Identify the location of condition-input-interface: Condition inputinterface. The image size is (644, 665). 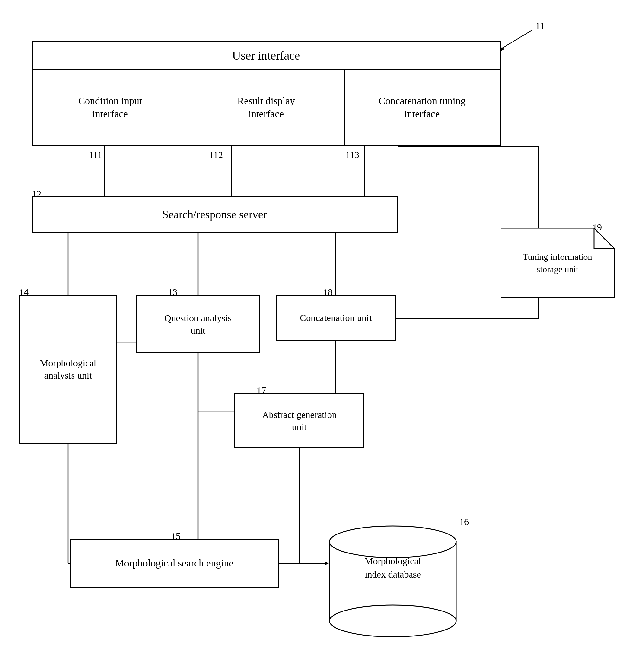
(111, 107).